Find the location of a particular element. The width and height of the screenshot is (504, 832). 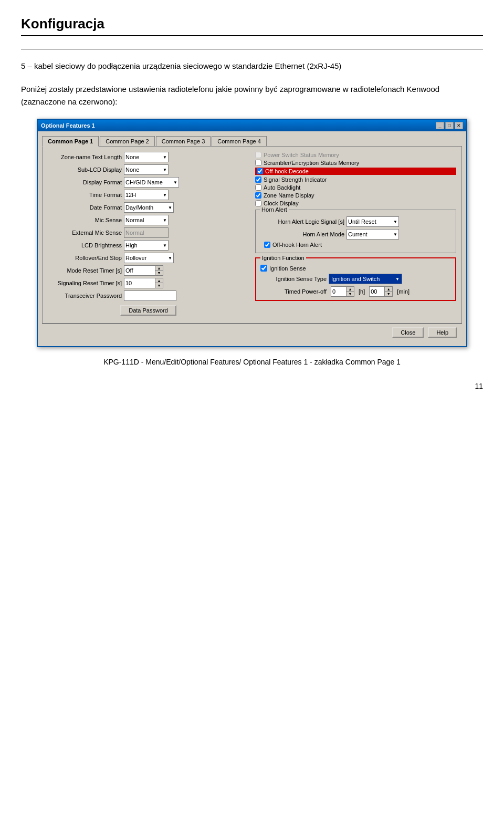

horn-alert-groupbox: Horn Alert Horn Alert Logic Signal [s] U… is located at coordinates (356, 231).